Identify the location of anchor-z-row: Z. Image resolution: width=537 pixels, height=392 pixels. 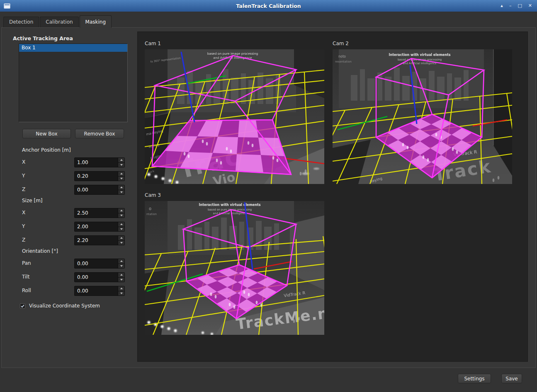
(73, 190).